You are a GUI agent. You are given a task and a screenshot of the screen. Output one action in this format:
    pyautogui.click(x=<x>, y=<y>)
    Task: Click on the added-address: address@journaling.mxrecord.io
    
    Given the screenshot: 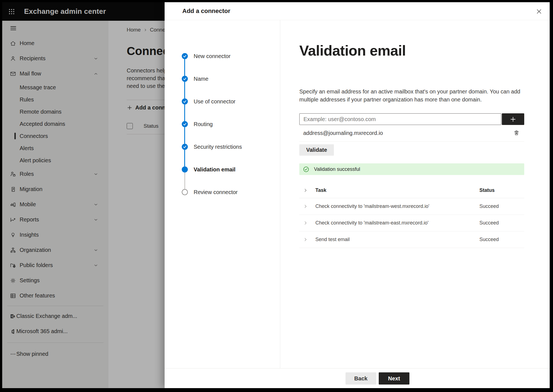 What is the action you would take?
    pyautogui.click(x=343, y=133)
    